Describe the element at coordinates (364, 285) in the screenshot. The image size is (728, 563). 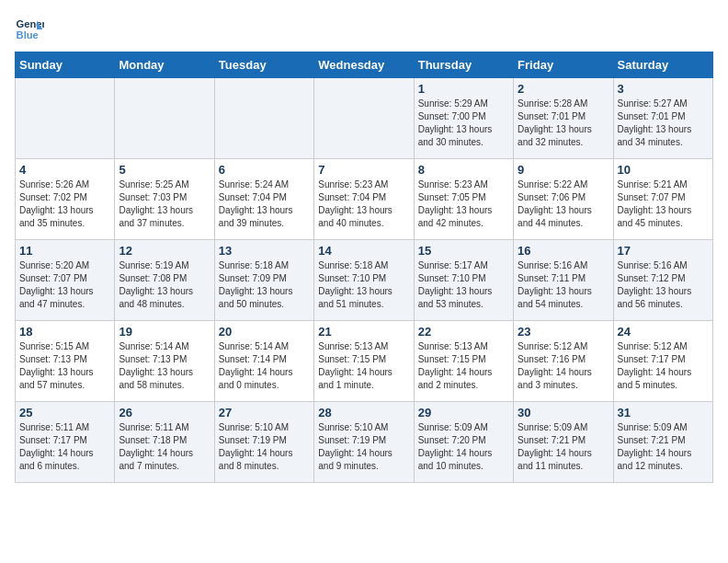
I see `day-info: Sunrise: 5:18 AMSunset: 7:10 PMDaylight:…` at that location.